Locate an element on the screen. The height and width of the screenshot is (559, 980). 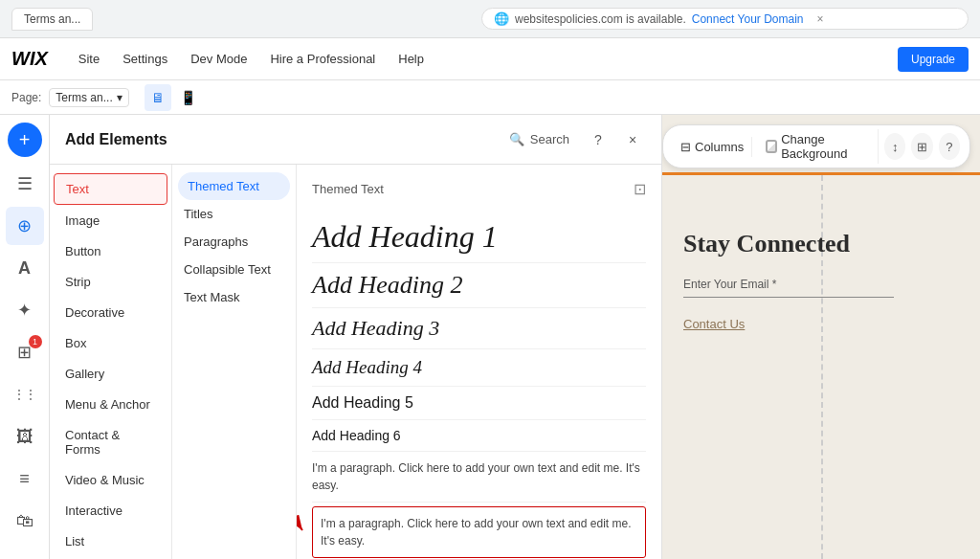
search-icon: 🔍 is located at coordinates (517, 140).